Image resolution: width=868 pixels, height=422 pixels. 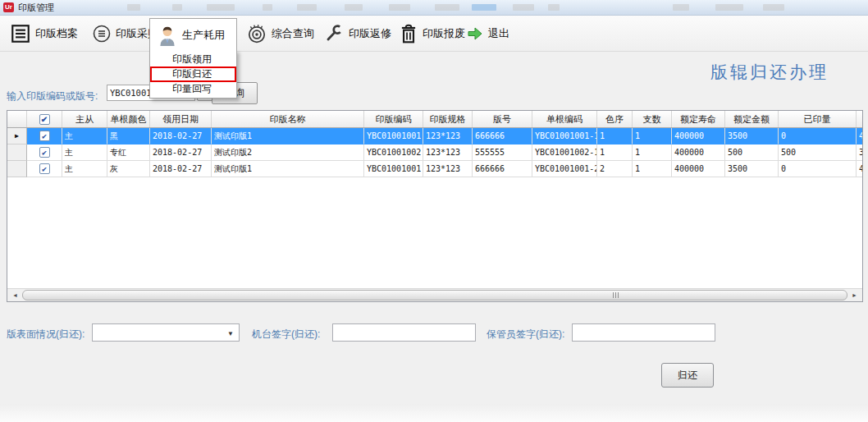 What do you see at coordinates (286, 335) in the screenshot?
I see `machine-sign-label: 机台签字(归还):` at bounding box center [286, 335].